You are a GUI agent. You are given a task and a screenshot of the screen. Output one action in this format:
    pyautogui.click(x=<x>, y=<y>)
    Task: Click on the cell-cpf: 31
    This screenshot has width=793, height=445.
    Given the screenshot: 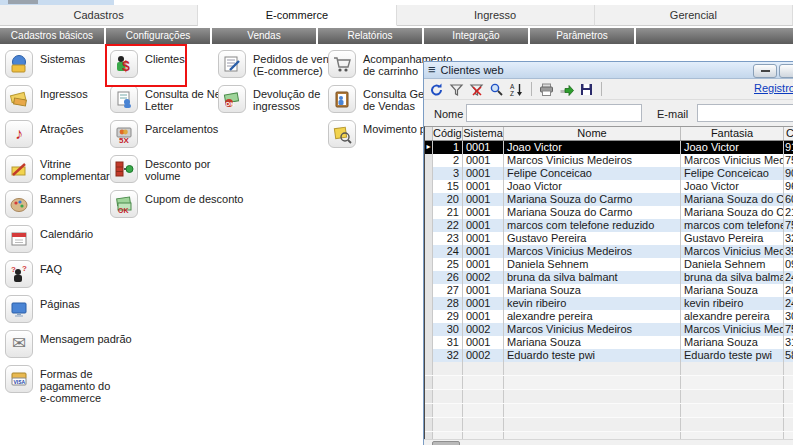 What is the action you would take?
    pyautogui.click(x=788, y=342)
    